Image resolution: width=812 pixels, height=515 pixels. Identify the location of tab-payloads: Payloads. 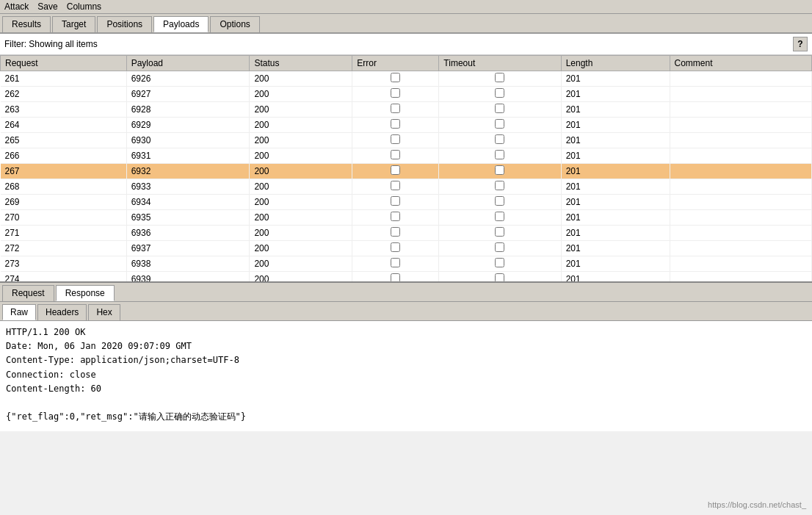
(181, 24).